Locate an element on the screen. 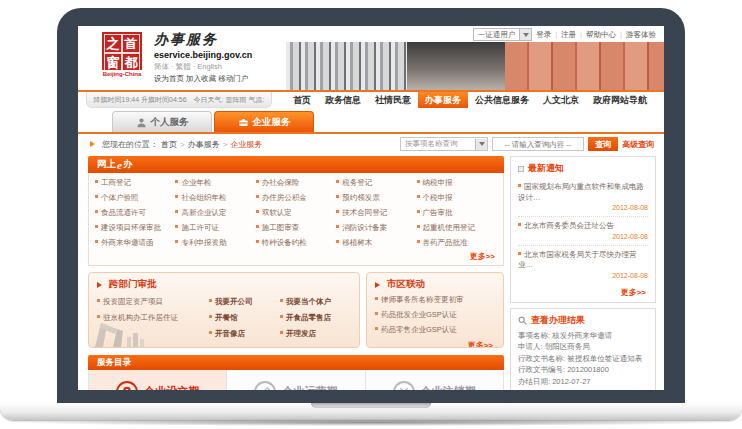 This screenshot has width=742, height=429. catalog-tab-setup: 企业设立期 is located at coordinates (158, 380).